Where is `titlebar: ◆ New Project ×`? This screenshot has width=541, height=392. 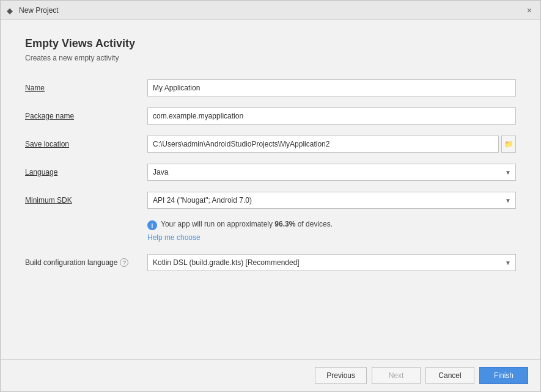 titlebar: ◆ New Project × is located at coordinates (270, 10).